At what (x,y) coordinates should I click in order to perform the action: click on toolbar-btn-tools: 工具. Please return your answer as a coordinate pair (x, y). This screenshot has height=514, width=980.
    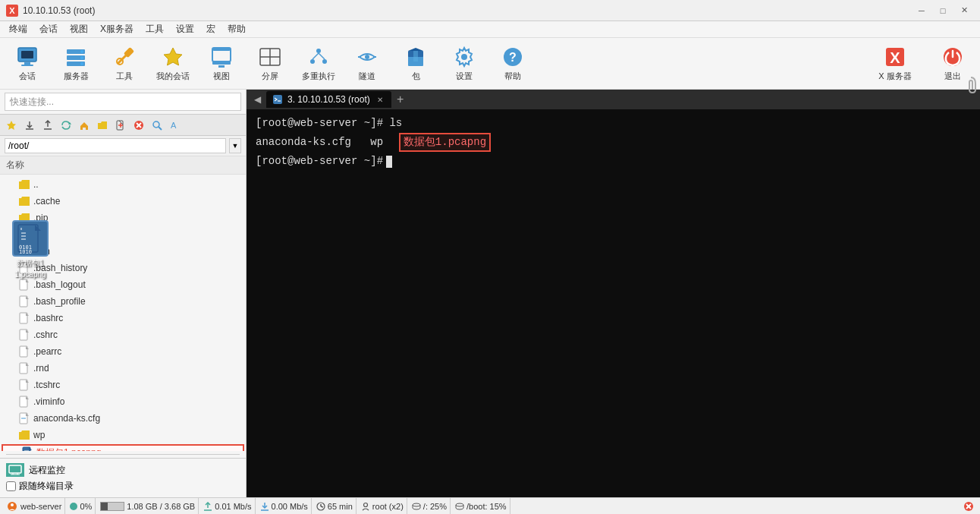
    Looking at the image, I should click on (124, 64).